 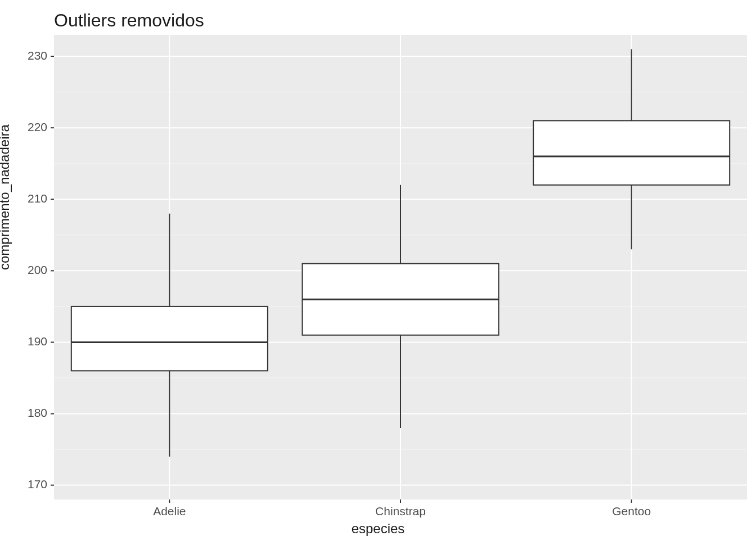 I want to click on chart-title: Outliers removidos, so click(x=129, y=20).